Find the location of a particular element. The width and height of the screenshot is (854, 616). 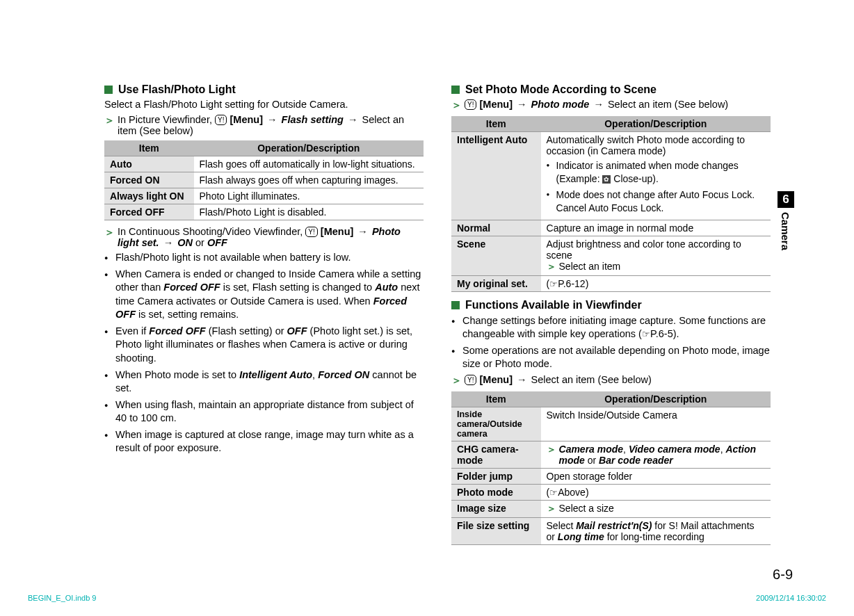

step-text: In Picture Viewfinder, Y! [Menu] → Flash… is located at coordinates (271, 125).